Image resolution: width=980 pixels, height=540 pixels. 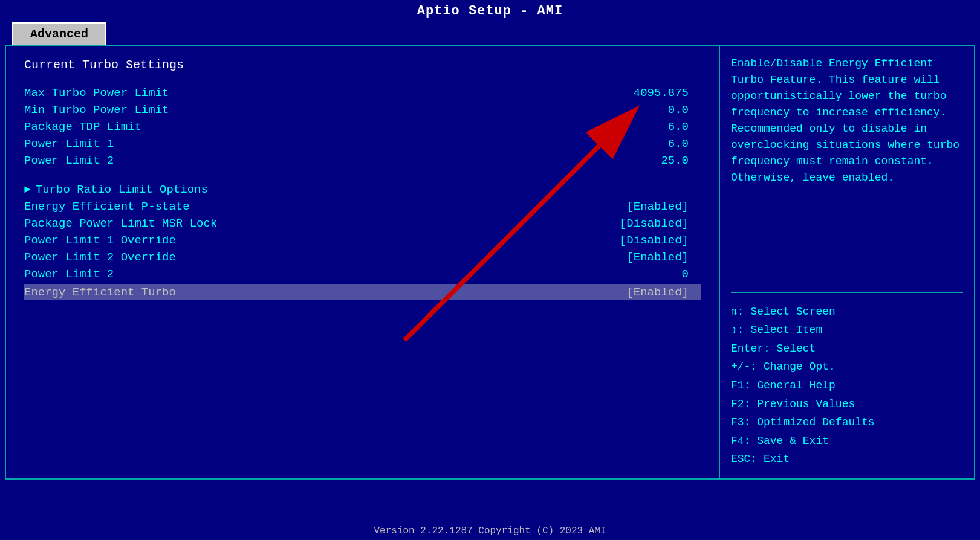 What do you see at coordinates (686, 274) in the screenshot?
I see `value-pl2: 0` at bounding box center [686, 274].